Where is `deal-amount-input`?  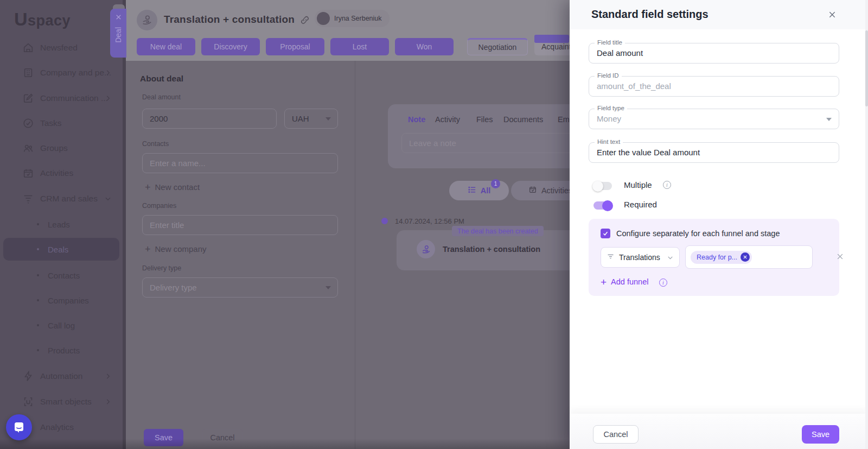 deal-amount-input is located at coordinates (209, 118).